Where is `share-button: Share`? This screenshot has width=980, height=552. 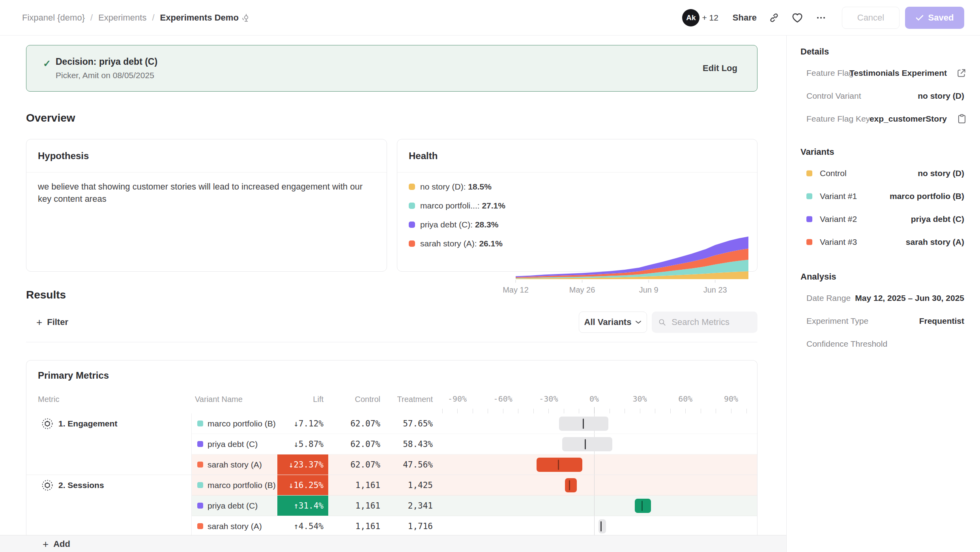 share-button: Share is located at coordinates (745, 18).